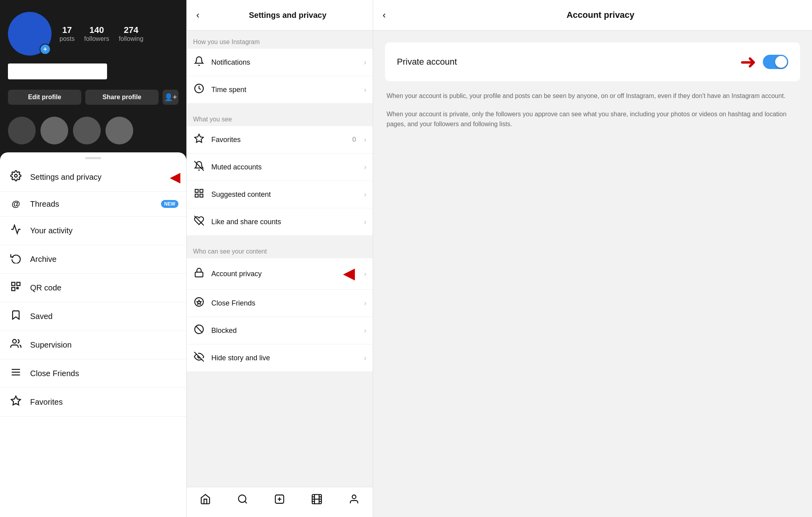  Describe the element at coordinates (97, 34) in the screenshot. I see `followers-stat: 140 followers` at that location.